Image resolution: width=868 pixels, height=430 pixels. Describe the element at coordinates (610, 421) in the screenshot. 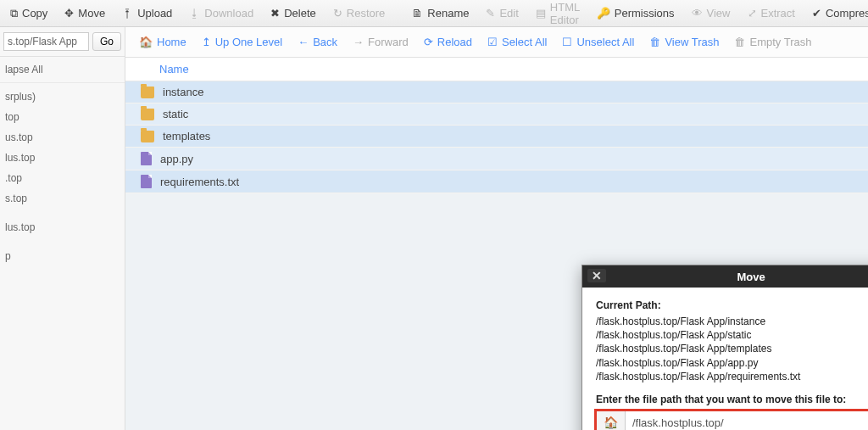

I see `home-icon: 🏠` at that location.